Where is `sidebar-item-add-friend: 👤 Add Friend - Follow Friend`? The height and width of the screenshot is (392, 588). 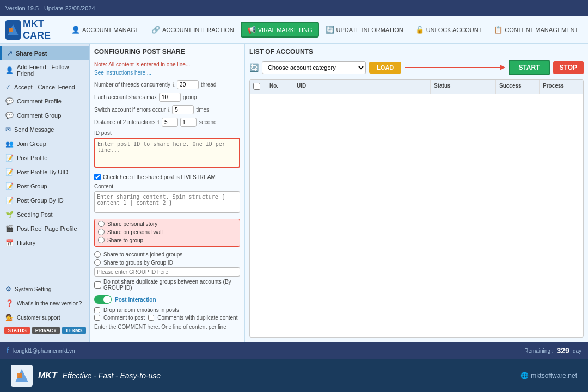
sidebar-item-add-friend: 👤 Add Friend - Follow Friend is located at coordinates (45, 70).